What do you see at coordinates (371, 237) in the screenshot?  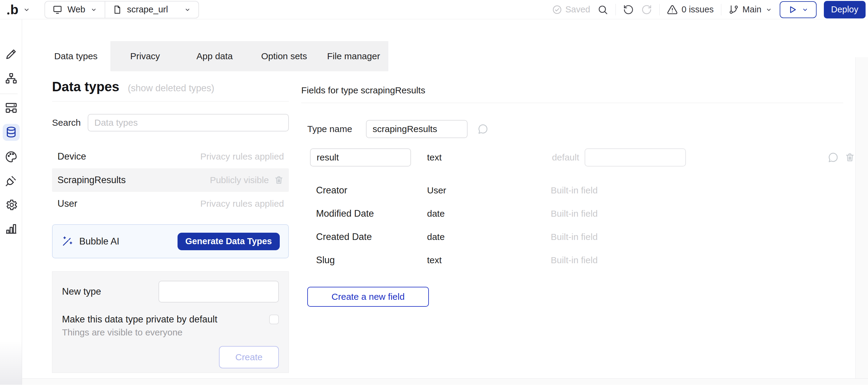 I see `field-name: Created Date` at bounding box center [371, 237].